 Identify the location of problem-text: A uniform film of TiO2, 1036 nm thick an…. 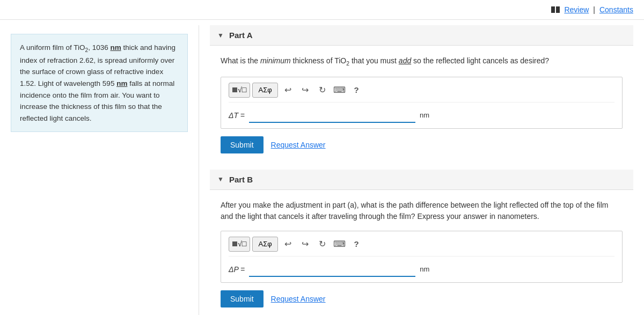
(98, 83).